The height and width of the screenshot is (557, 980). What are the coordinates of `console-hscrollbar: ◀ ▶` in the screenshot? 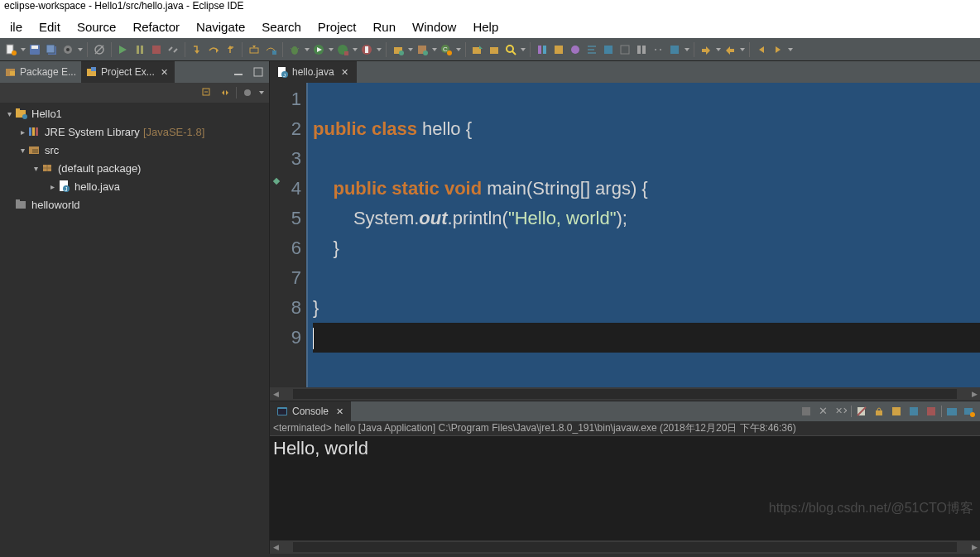 It's located at (625, 547).